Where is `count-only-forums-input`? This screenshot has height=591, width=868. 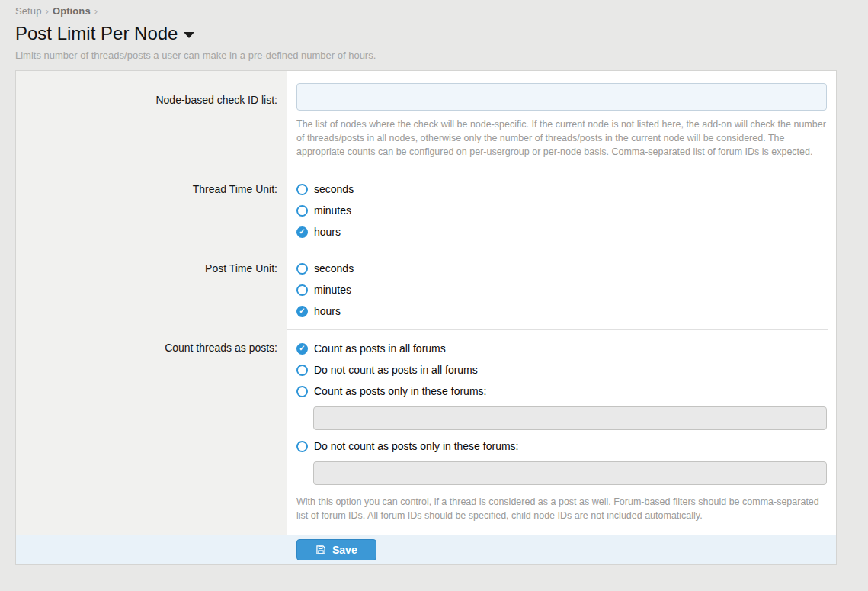
count-only-forums-input is located at coordinates (570, 418).